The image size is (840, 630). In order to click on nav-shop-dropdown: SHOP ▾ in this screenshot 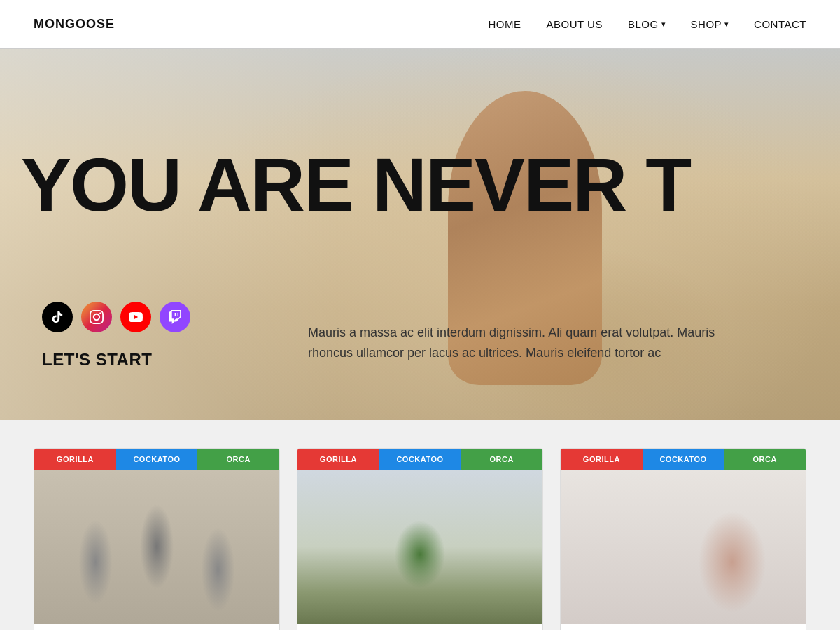, I will do `click(710, 24)`.